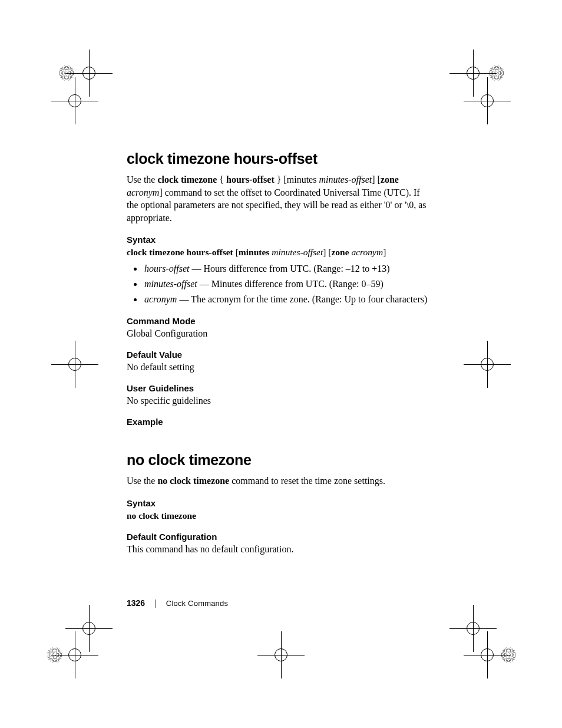 This screenshot has width=562, height=728. I want to click on default-config-body: This command has no default configuratio…, so click(280, 549).